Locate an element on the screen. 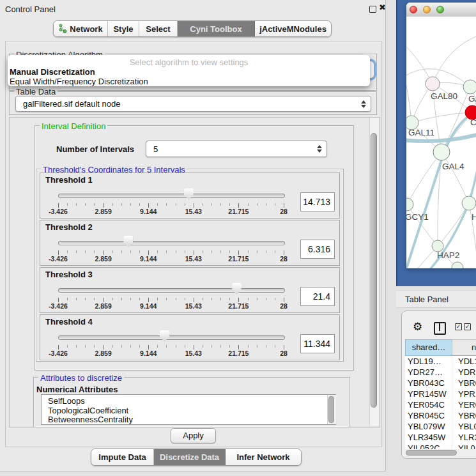 Image resolution: width=476 pixels, height=476 pixels. table-data-group-title: Table Data is located at coordinates (36, 92).